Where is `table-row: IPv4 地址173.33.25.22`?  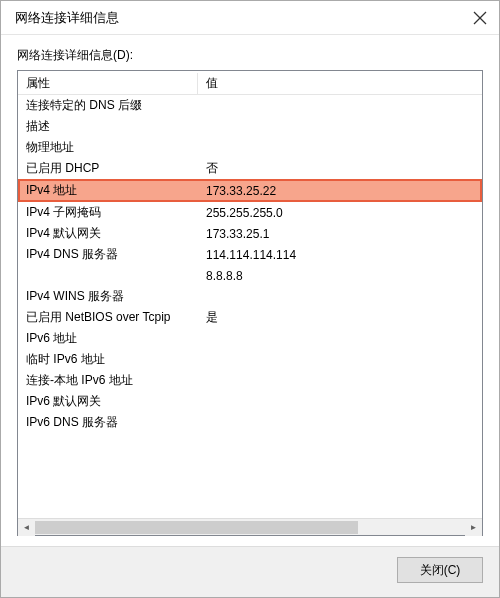
table-row: IPv4 地址173.33.25.22 is located at coordinates (250, 190).